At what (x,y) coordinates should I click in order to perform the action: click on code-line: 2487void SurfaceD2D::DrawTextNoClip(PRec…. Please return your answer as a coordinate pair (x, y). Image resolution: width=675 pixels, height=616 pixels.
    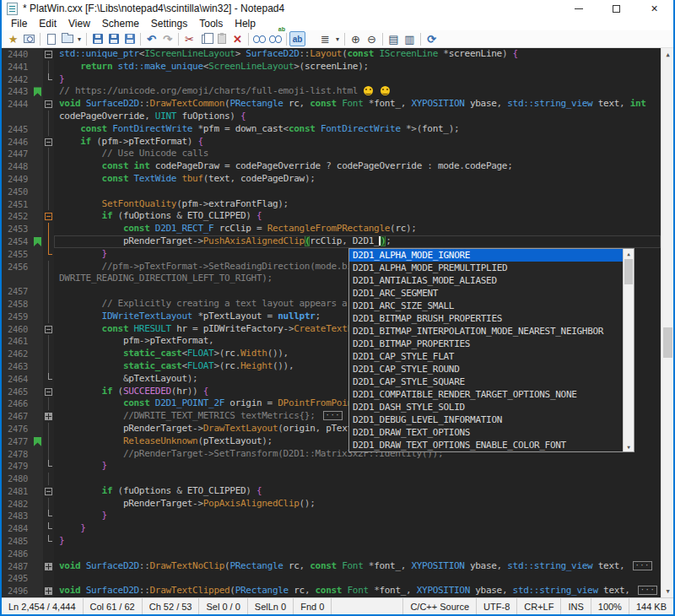
    Looking at the image, I should click on (331, 567).